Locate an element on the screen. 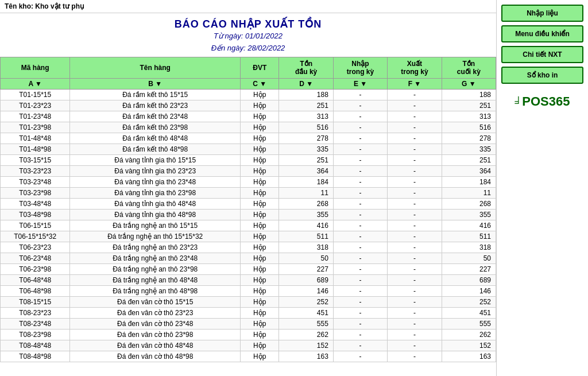 Image resolution: width=588 pixels, height=376 pixels. btn-chitiet: Chi tiết NXT is located at coordinates (542, 55).